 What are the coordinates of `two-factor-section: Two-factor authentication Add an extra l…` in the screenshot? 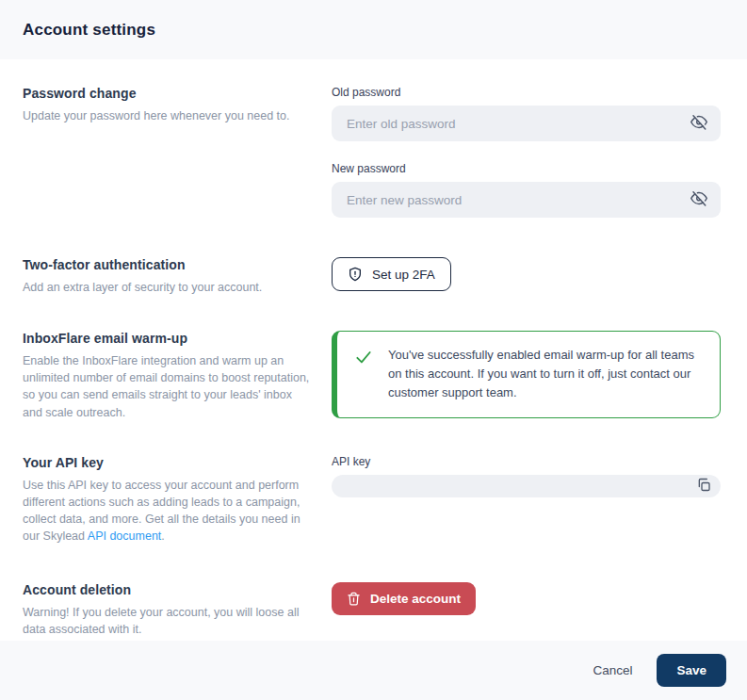 It's located at (371, 277).